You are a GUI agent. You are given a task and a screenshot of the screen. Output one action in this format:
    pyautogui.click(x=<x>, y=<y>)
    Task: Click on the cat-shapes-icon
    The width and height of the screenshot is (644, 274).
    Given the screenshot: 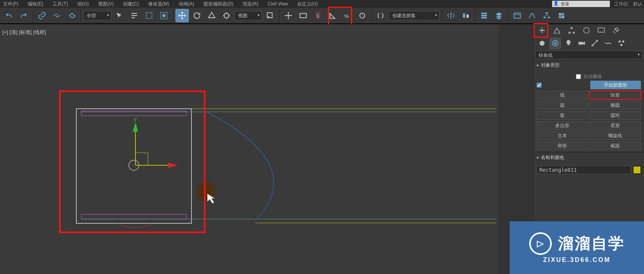 What is the action you would take?
    pyautogui.click(x=555, y=43)
    